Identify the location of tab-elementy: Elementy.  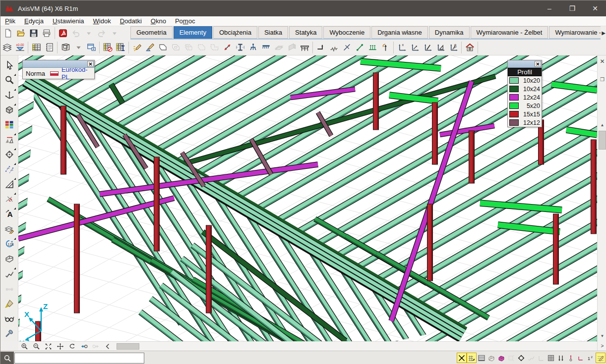
(193, 33).